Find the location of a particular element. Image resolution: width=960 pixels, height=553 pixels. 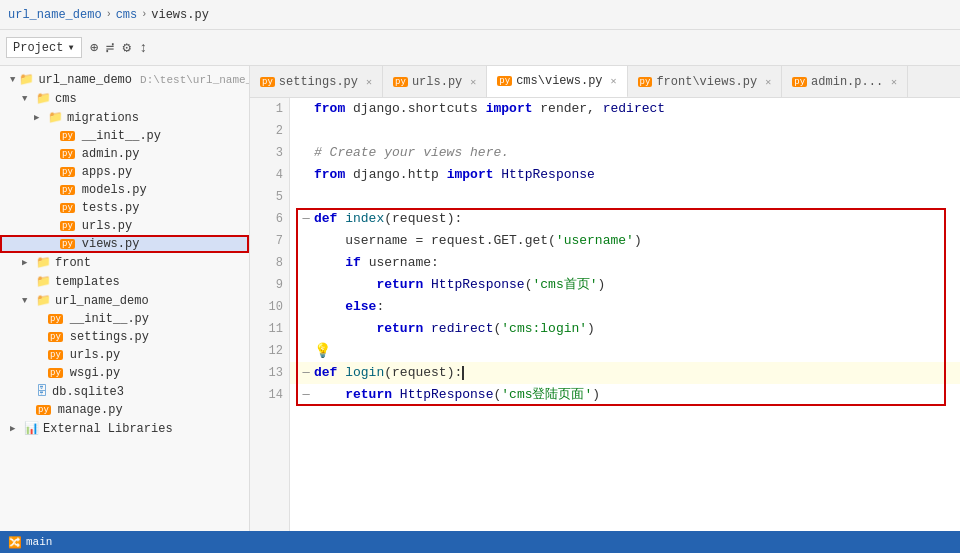

line-num-1: 1 is located at coordinates (280, 109).